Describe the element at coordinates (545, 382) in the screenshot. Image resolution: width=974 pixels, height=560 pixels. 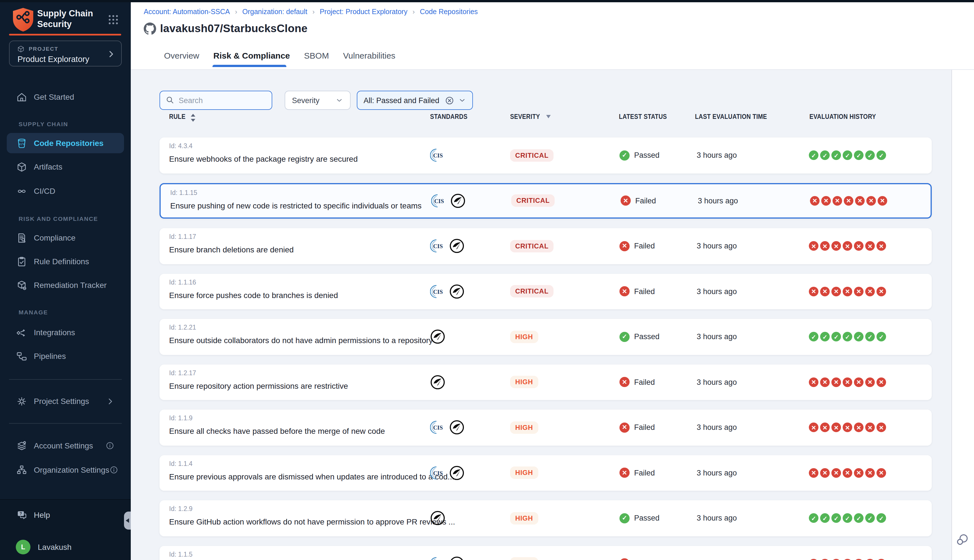
I see `table-row: Id: 1.2.17 Ensure repository action perm…` at that location.